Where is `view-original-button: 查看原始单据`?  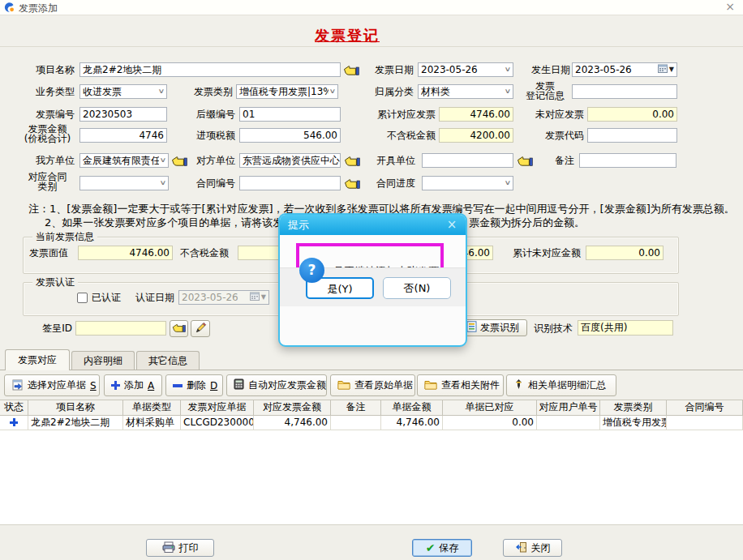
view-original-button: 查看原始单据 is located at coordinates (373, 386).